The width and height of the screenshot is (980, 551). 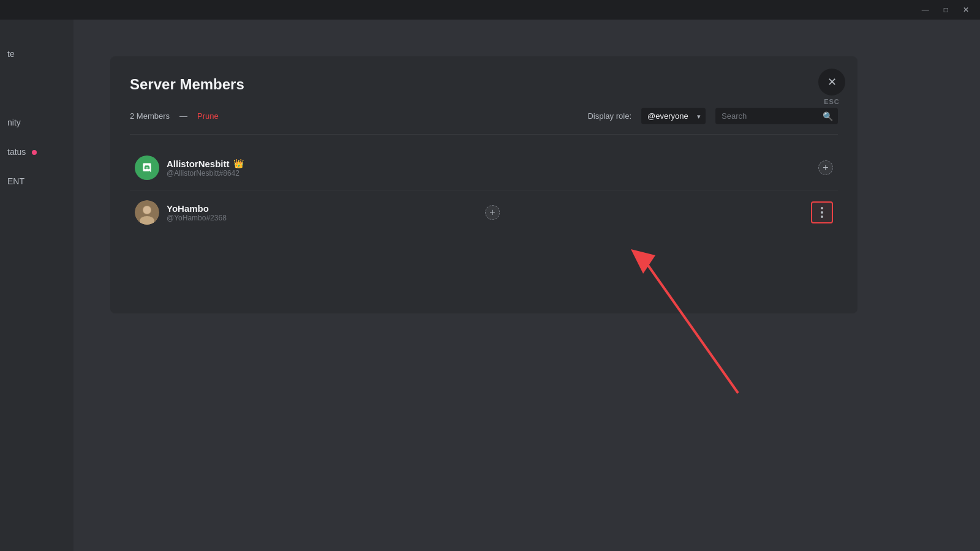 I want to click on sidebar: te nity tatus ENT, so click(x=37, y=285).